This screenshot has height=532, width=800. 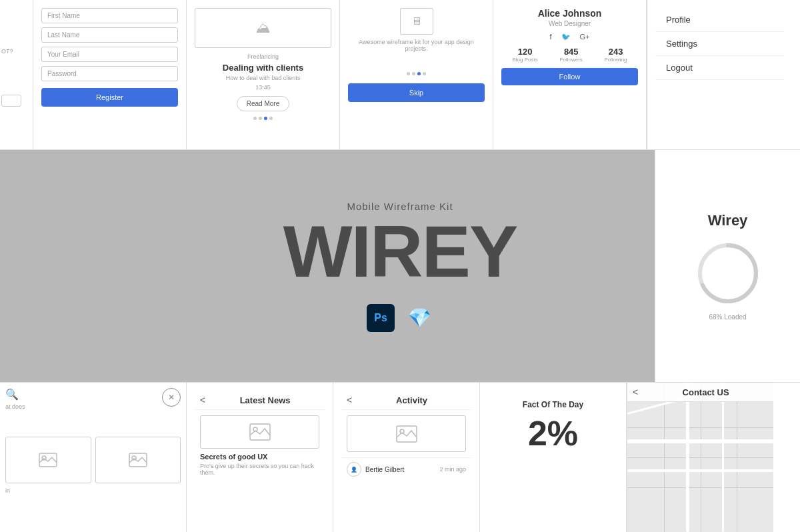 What do you see at coordinates (381, 318) in the screenshot?
I see `ps-label: Ps` at bounding box center [381, 318].